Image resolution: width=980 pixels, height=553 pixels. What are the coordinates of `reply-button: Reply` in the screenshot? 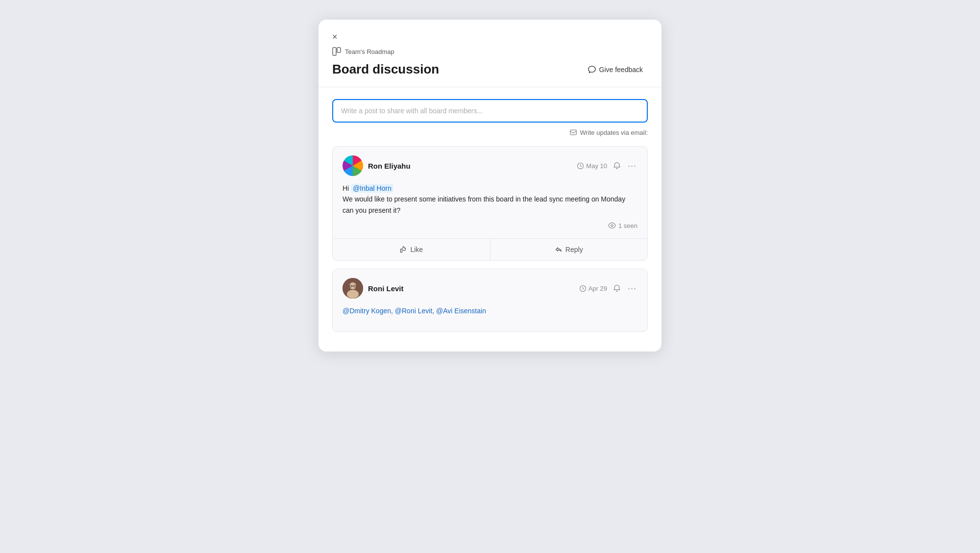 It's located at (569, 250).